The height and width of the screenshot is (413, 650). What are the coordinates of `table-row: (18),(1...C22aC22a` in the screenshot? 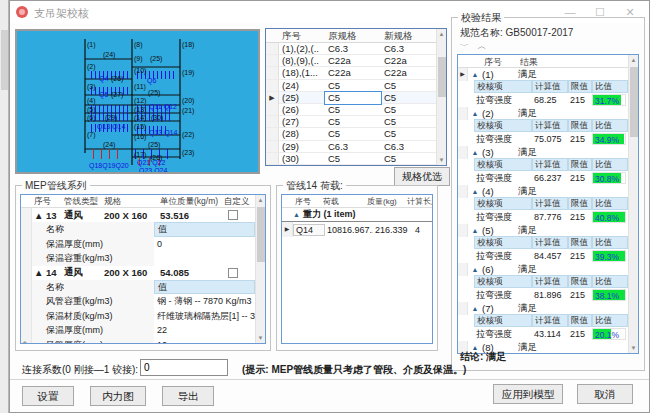 It's located at (356, 73).